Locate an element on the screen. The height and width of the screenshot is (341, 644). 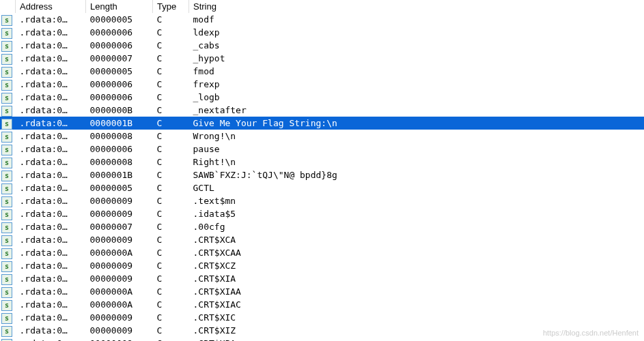
cell-string: Wrong!\n is located at coordinates (417, 136).